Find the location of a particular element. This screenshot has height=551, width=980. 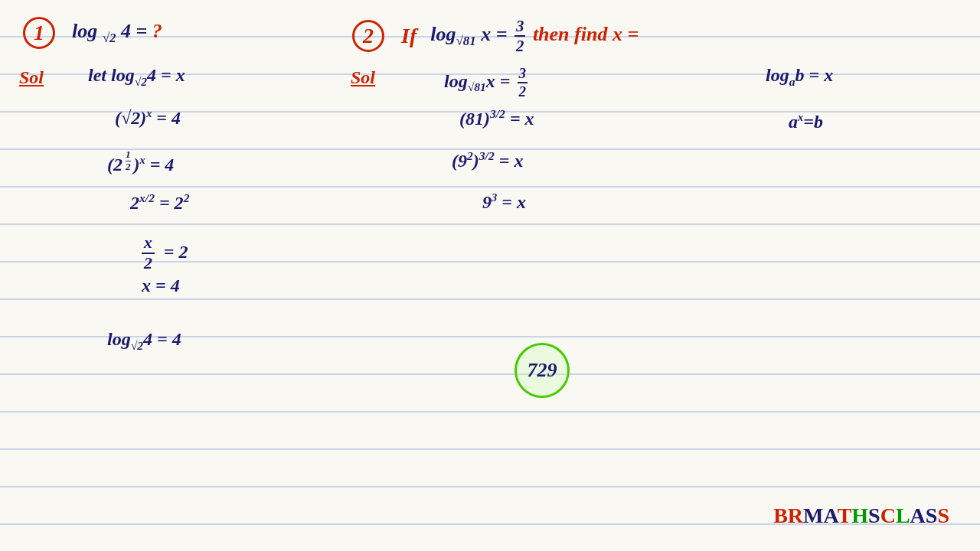

sol1-line5: x 2 = 2 is located at coordinates (165, 253).